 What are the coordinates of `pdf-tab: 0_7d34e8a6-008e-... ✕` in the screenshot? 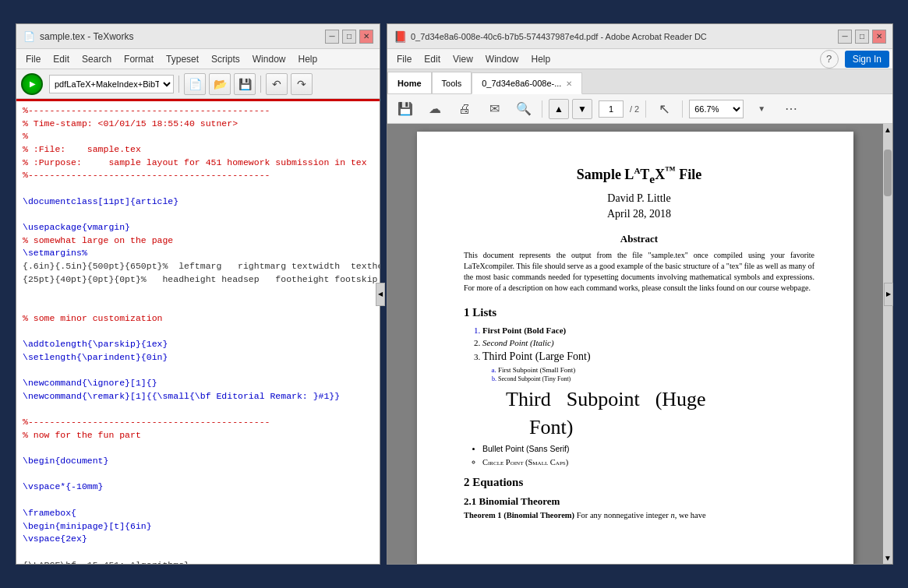 It's located at (527, 83).